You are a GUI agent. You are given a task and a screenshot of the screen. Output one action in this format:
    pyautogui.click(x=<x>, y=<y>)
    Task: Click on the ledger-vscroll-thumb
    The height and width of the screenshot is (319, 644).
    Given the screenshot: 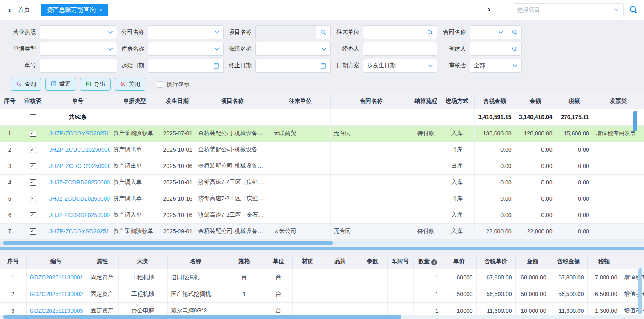 What is the action you would take?
    pyautogui.click(x=635, y=121)
    